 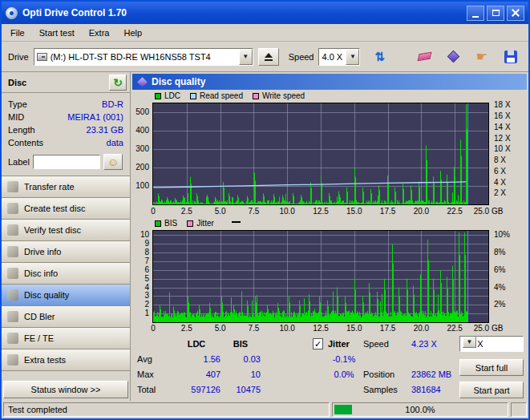 I want to click on fe-te-icon, so click(x=13, y=338).